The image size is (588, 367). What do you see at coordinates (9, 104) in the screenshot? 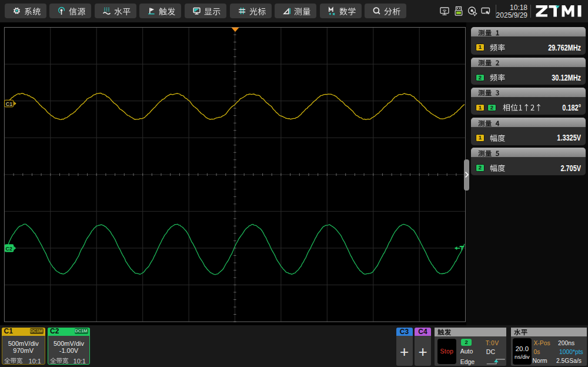
I see `svg-text: C1` at bounding box center [9, 104].